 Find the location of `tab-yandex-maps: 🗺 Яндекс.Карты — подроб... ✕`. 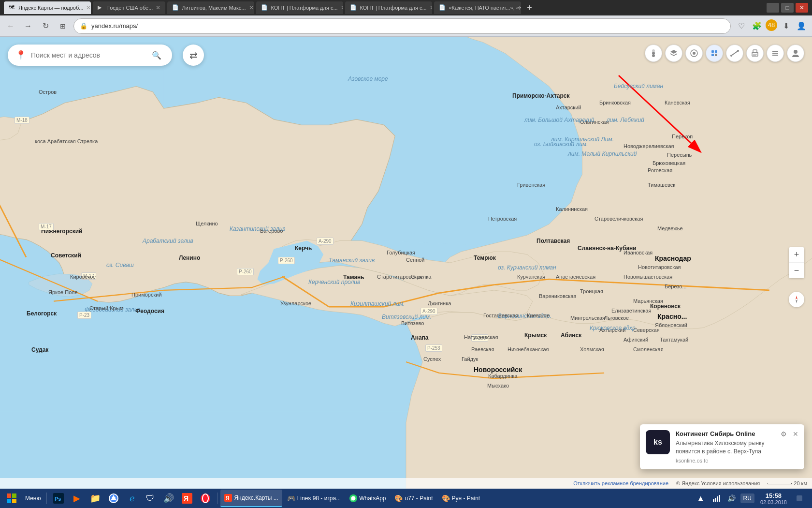

tab-yandex-maps: 🗺 Яндекс.Карты — подроб... ✕ is located at coordinates (47, 8).